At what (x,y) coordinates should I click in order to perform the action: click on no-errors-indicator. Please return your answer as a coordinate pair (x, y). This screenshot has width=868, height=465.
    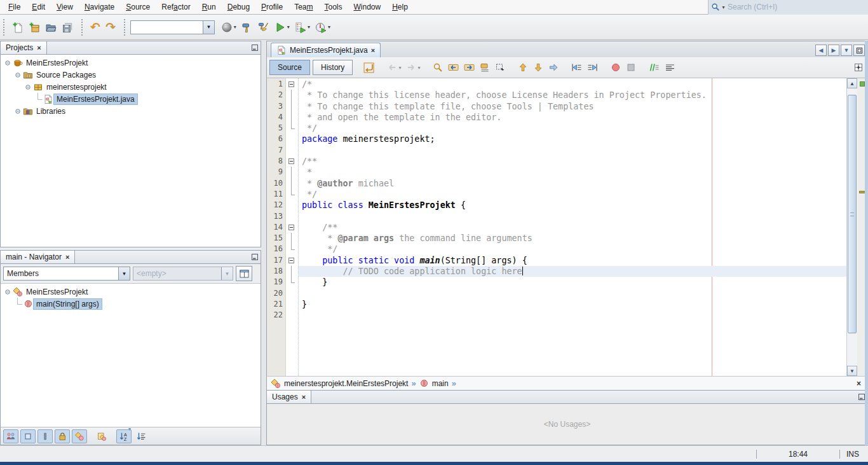
    Looking at the image, I should click on (862, 84).